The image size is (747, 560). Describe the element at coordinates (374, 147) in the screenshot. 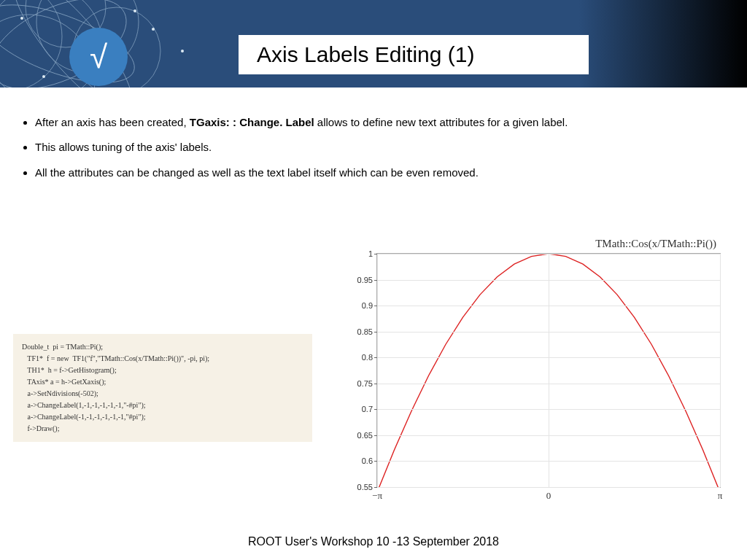

I see `bullet-list: After an axis has been created, TGaxis: …` at that location.